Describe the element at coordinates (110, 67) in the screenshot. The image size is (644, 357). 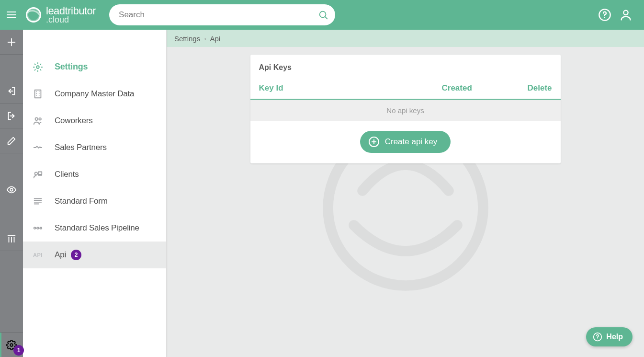
I see `sidebar-heading-label: Settings` at that location.